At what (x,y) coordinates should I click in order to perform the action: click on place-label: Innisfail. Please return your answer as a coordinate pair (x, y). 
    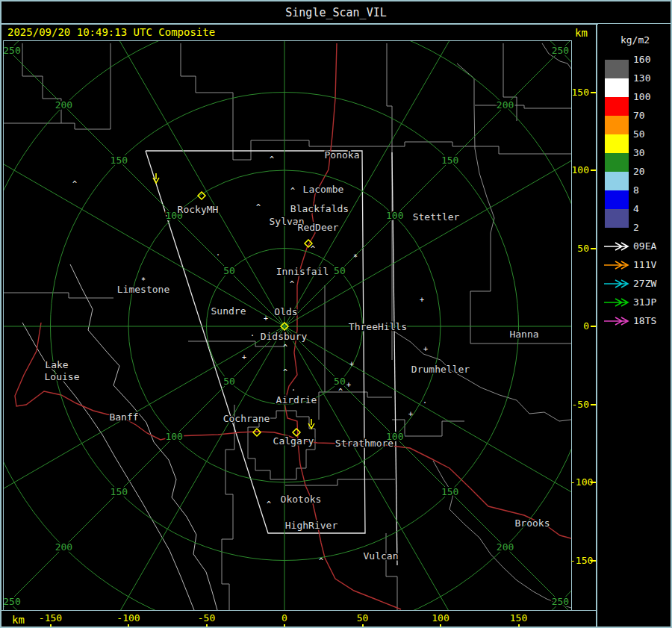
    Looking at the image, I should click on (302, 272).